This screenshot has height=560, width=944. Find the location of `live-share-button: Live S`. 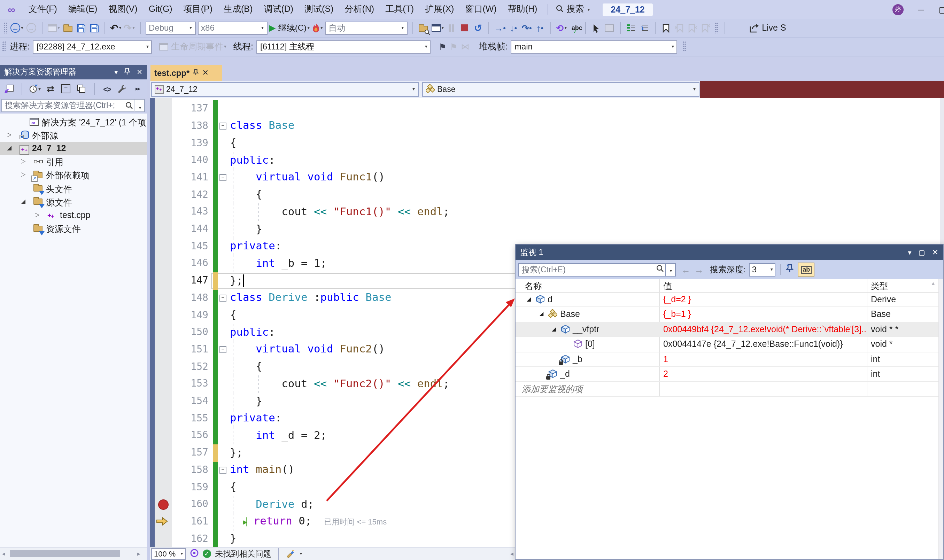

live-share-button: Live S is located at coordinates (768, 28).